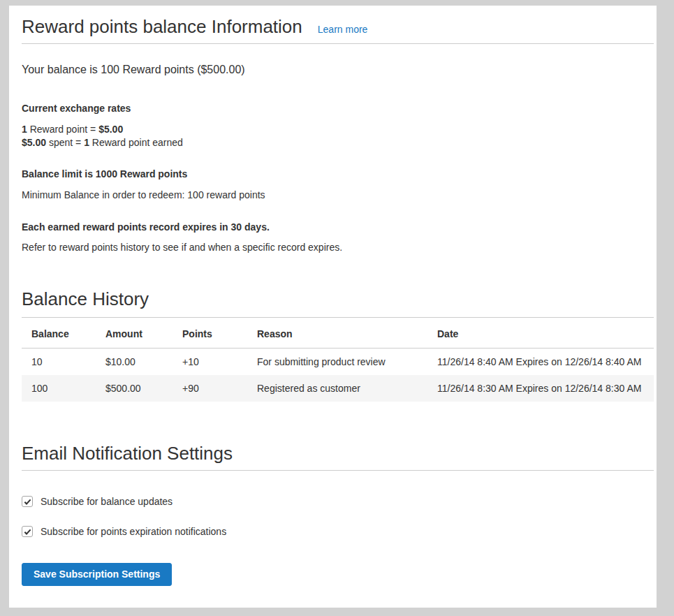 This screenshot has height=616, width=674. What do you see at coordinates (343, 29) in the screenshot?
I see `learn-more-link: Learn more` at bounding box center [343, 29].